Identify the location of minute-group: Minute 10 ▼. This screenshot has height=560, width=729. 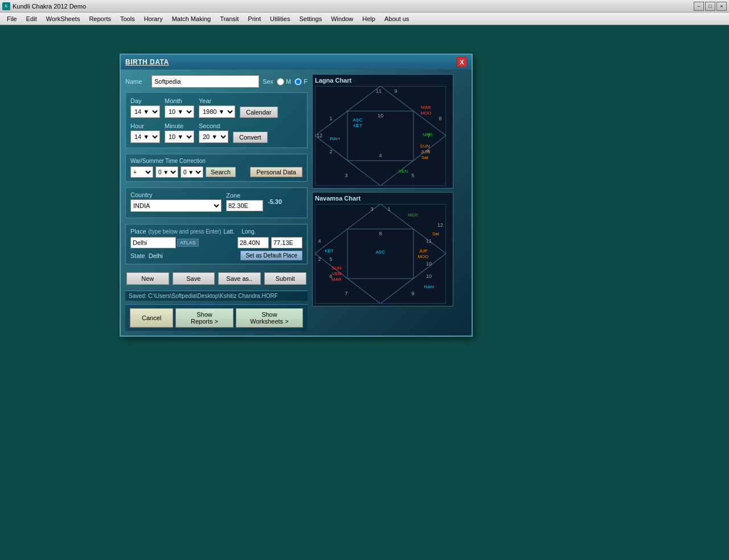
(179, 133).